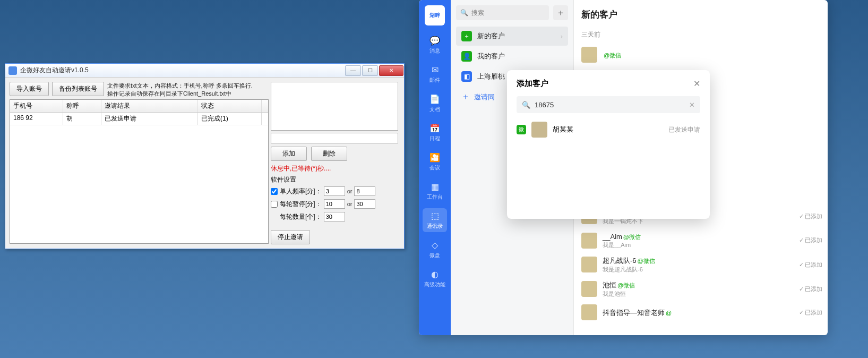 The width and height of the screenshot is (868, 358). Describe the element at coordinates (150, 106) in the screenshot. I see `col-result: 邀请结果` at that location.